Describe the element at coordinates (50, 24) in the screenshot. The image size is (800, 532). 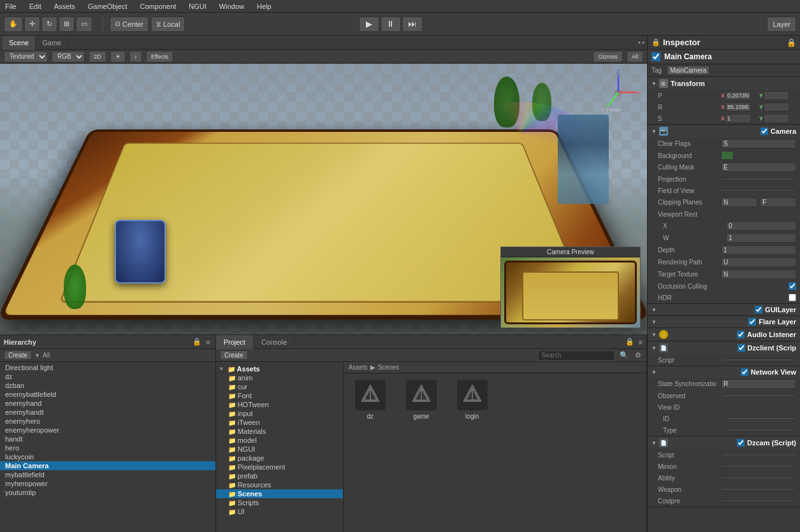
I see `rotate-tool: ↻` at that location.